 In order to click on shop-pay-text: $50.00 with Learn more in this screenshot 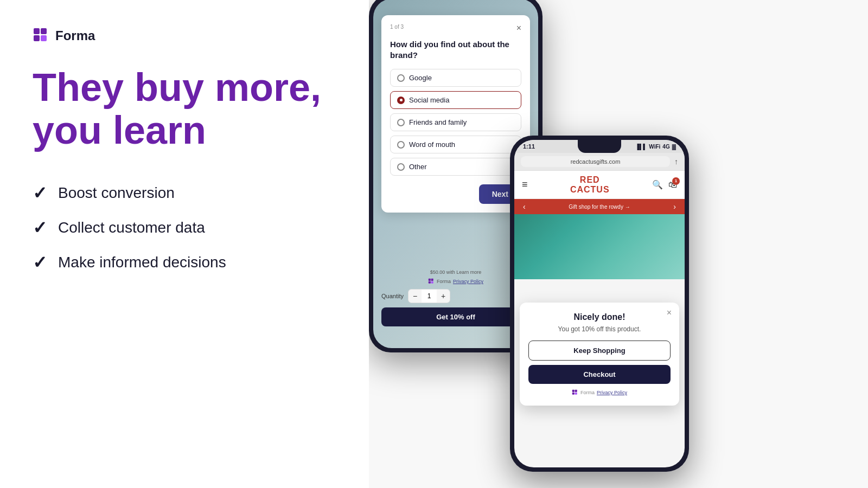, I will do `click(456, 272)`.